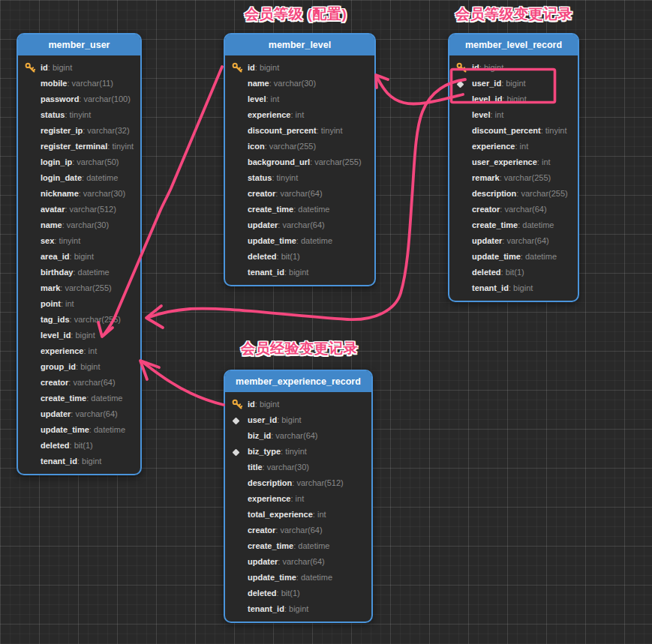  Describe the element at coordinates (53, 115) in the screenshot. I see `field-name: status` at that location.